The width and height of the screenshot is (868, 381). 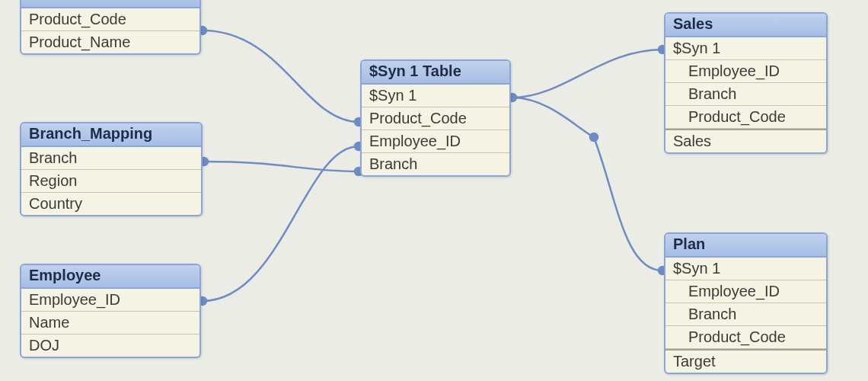 I want to click on entity-product: Product Product_Code Product_Name, so click(x=110, y=27).